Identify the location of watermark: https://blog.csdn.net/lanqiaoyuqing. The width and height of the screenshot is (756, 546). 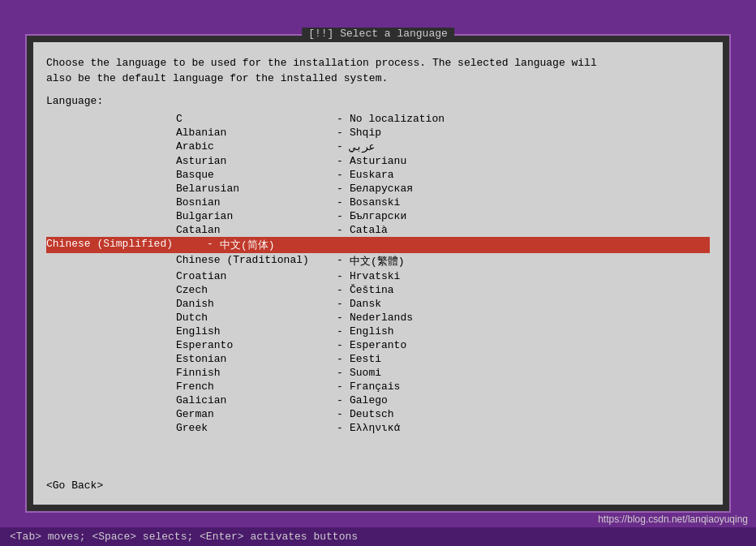
(673, 519).